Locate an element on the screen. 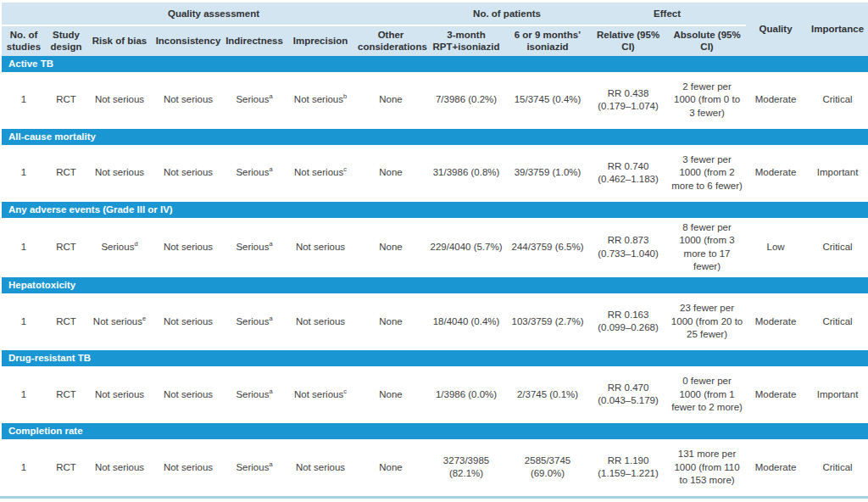  section-title: Drug-resistant TB is located at coordinates (435, 358).